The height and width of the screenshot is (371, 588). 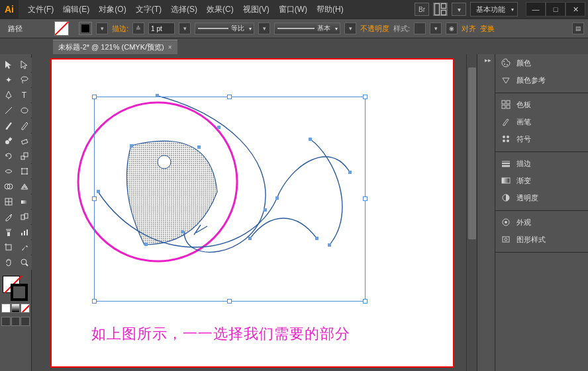 I want to click on pen-tool, so click(x=8, y=95).